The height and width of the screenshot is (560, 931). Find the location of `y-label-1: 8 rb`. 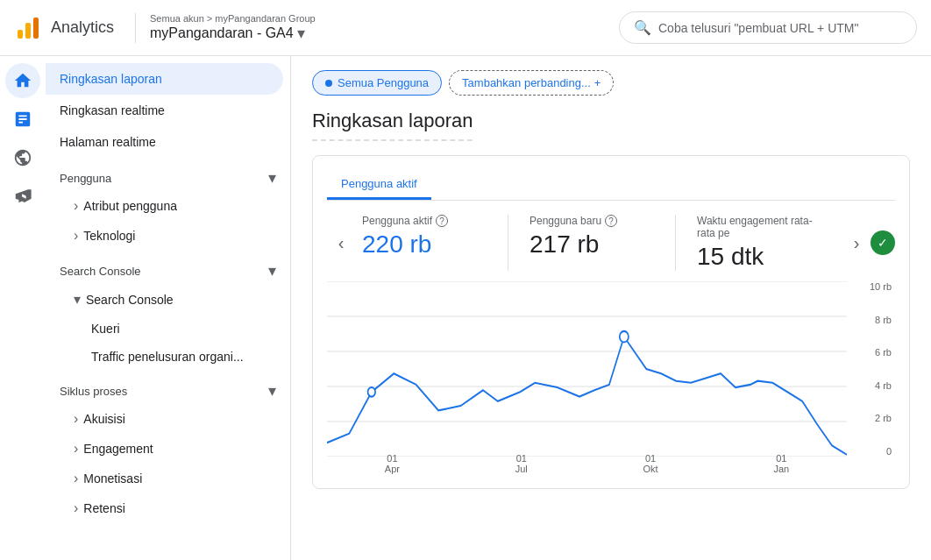

y-label-1: 8 rb is located at coordinates (884, 320).